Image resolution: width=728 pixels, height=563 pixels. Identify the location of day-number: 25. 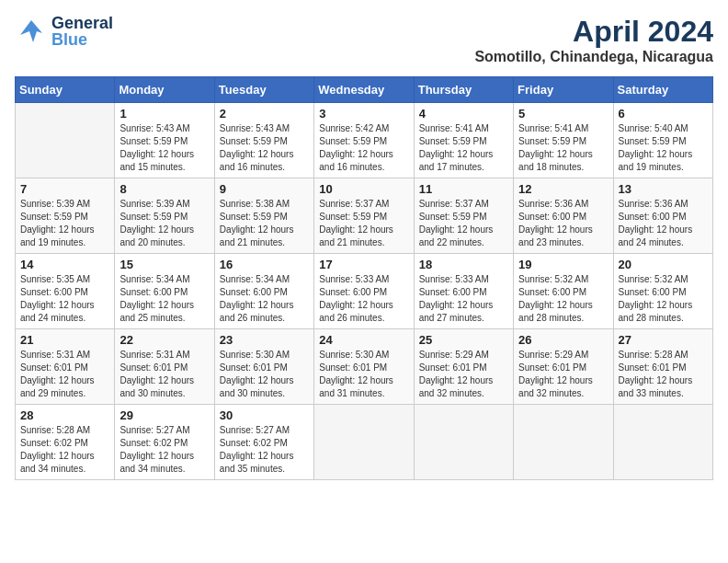
(463, 340).